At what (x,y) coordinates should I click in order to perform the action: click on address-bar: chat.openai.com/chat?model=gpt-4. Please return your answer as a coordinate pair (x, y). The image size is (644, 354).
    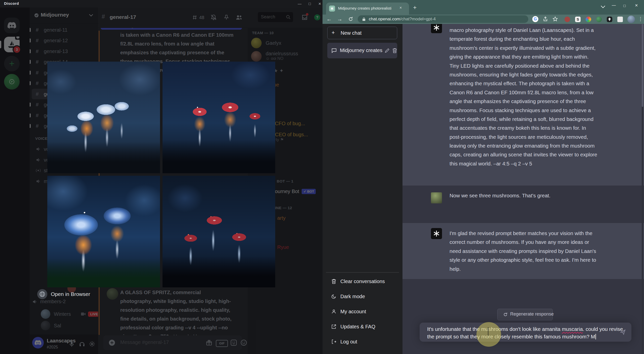
    Looking at the image, I should click on (443, 19).